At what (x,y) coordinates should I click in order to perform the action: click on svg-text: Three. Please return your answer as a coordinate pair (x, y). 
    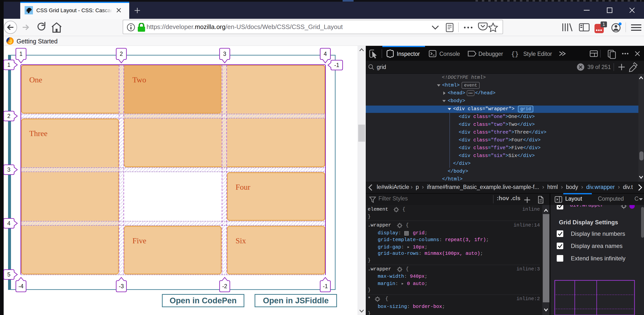
    Looking at the image, I should click on (38, 134).